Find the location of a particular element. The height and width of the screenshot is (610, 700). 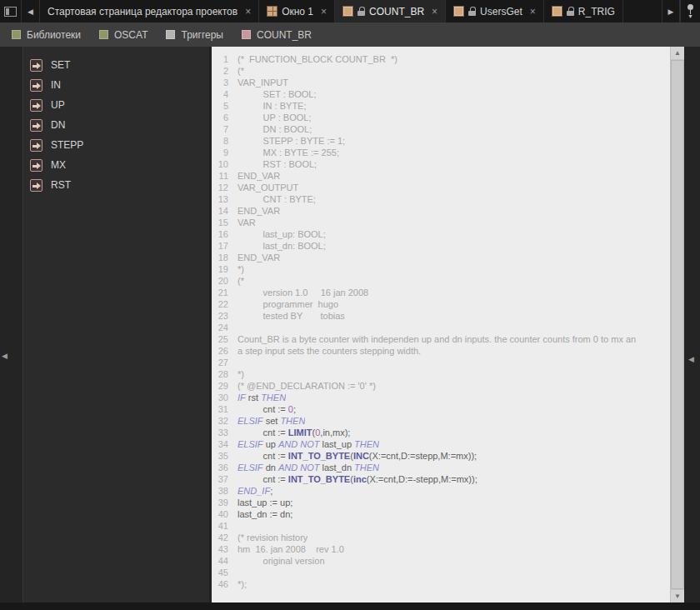

code-line: 23 tested BY tobias is located at coordinates (441, 316).